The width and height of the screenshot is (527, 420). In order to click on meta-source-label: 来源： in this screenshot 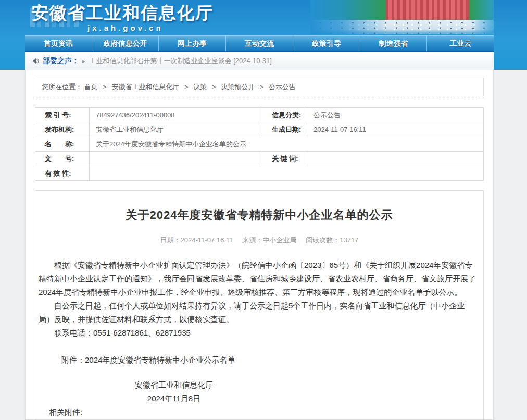, I will do `click(252, 240)`.